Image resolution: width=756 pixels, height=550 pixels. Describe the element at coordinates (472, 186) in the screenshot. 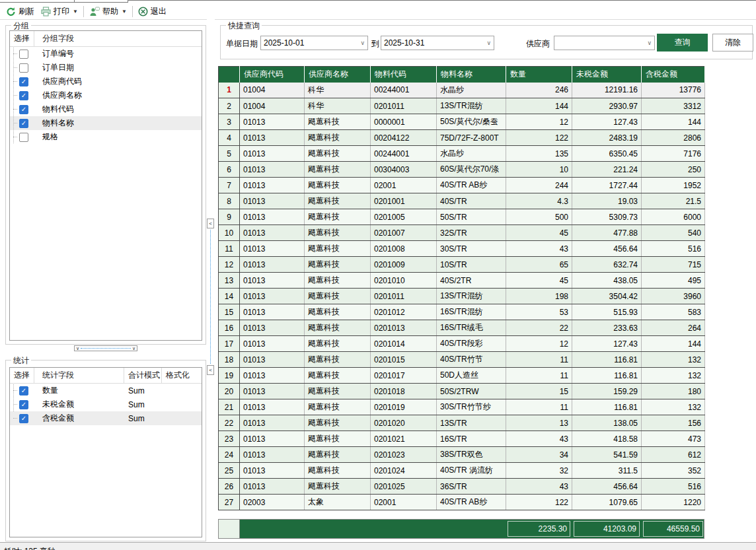

I see `cell-item-name: 40S/TR AB纱` at that location.